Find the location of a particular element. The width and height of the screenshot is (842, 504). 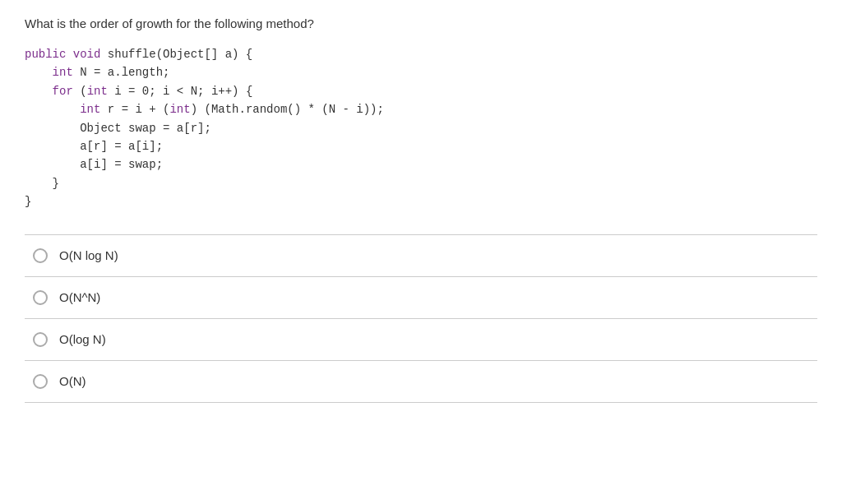

keyword-void: void is located at coordinates (90, 54).